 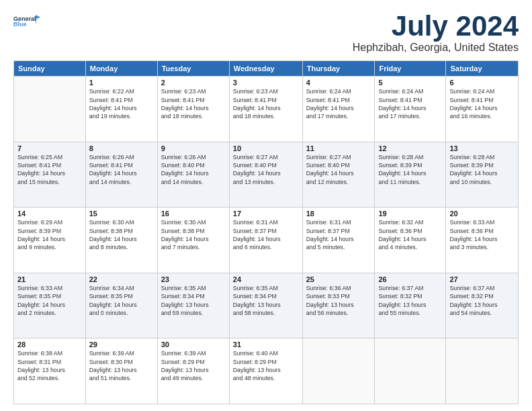 What do you see at coordinates (410, 148) in the screenshot?
I see `day-number: 12` at bounding box center [410, 148].